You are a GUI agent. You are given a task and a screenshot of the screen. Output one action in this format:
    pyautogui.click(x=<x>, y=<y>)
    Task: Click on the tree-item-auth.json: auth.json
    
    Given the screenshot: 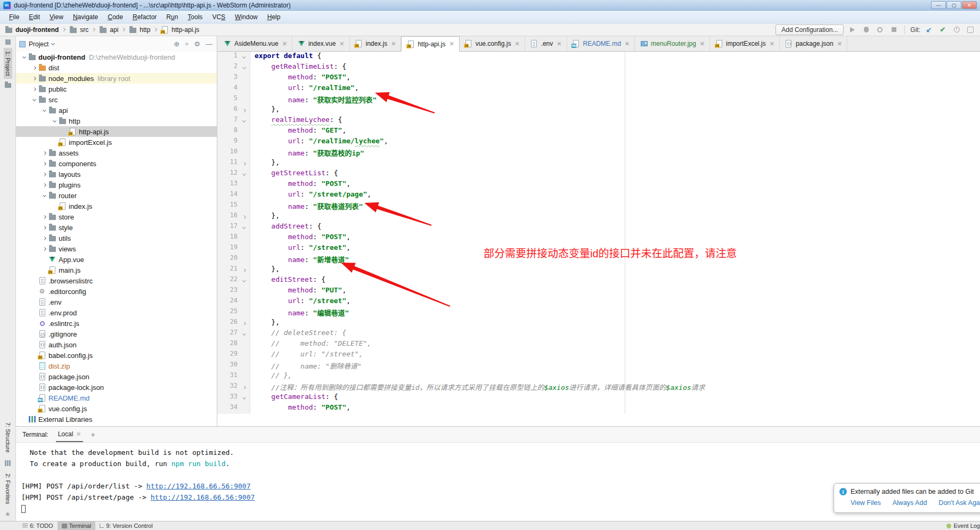 What is the action you would take?
    pyautogui.click(x=116, y=345)
    